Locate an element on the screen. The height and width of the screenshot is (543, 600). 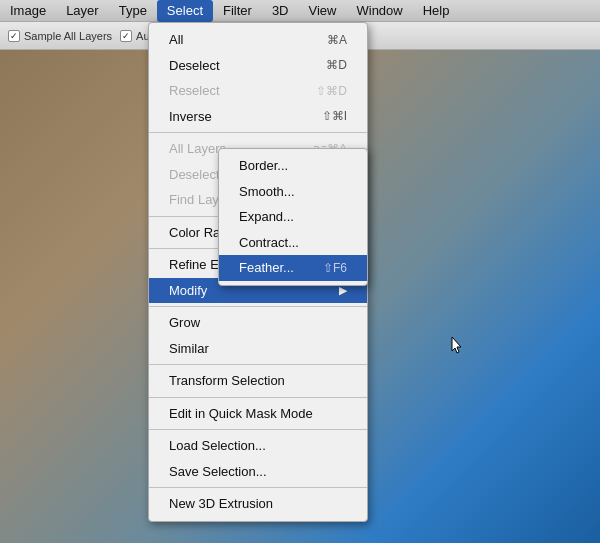
menu-item-new-3d-label: New 3D Extrusion is located at coordinates (221, 504).